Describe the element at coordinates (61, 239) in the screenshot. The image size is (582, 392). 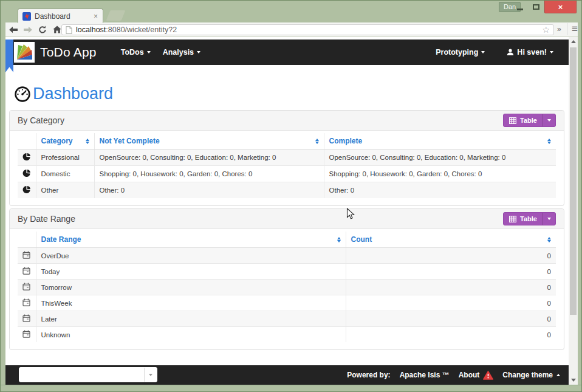
I see `column-label: Date Range` at that location.